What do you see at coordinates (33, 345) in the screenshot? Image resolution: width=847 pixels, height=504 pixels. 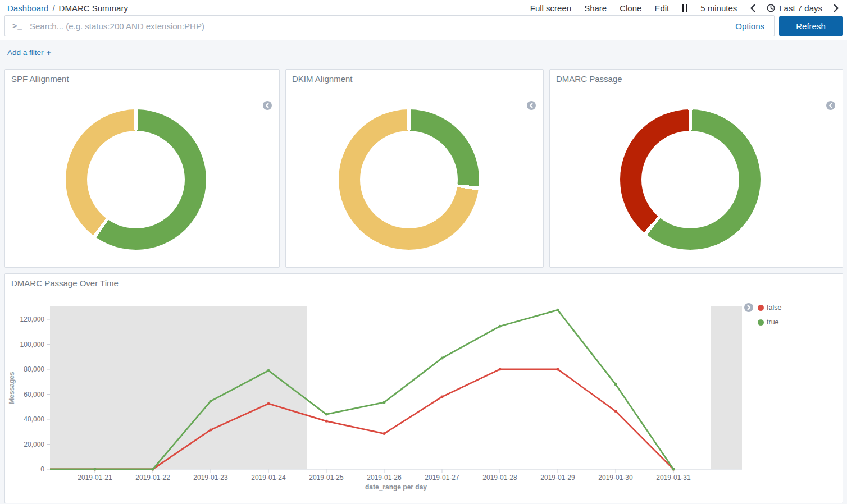 I see `svg-text: 100,000` at bounding box center [33, 345].